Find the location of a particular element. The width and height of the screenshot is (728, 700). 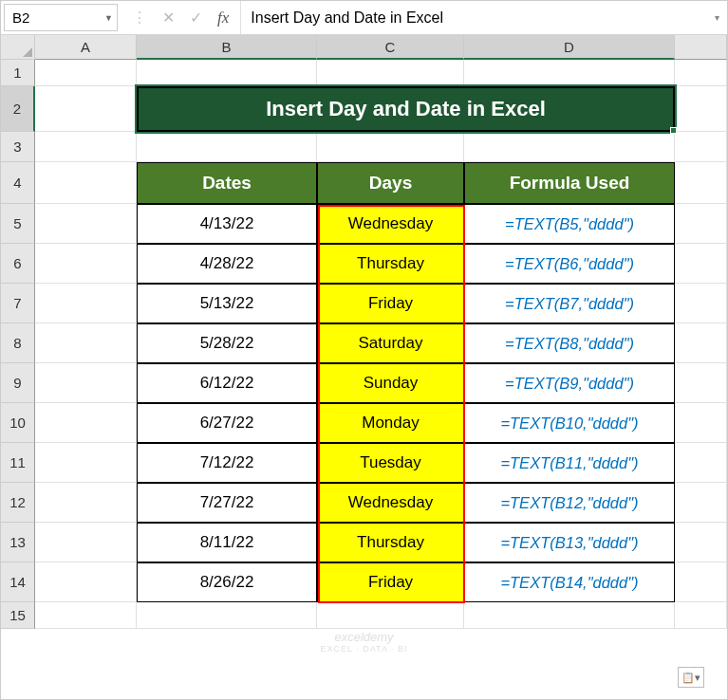

cell-dates-8: 5/28/22 is located at coordinates (227, 343).